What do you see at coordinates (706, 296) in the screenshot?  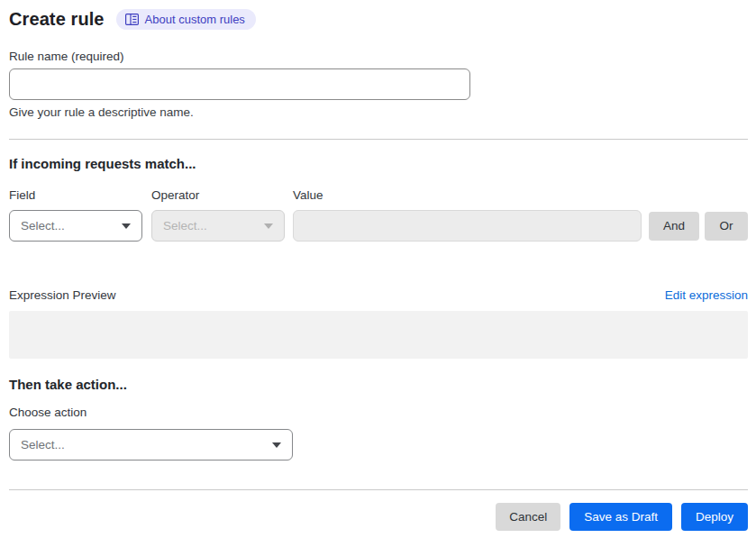 I see `edit-expression-link: Edit expression` at bounding box center [706, 296].